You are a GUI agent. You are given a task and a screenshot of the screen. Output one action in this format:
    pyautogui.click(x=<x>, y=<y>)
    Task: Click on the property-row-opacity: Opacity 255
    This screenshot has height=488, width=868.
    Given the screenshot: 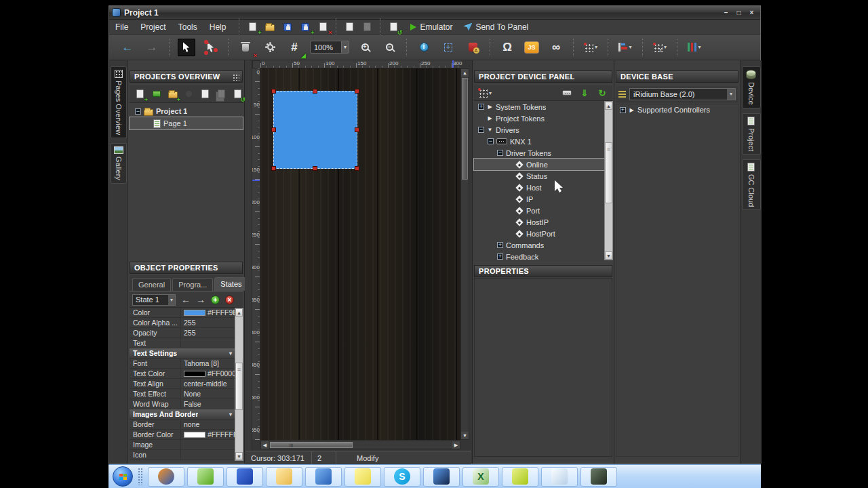 What is the action you would take?
    pyautogui.click(x=182, y=333)
    